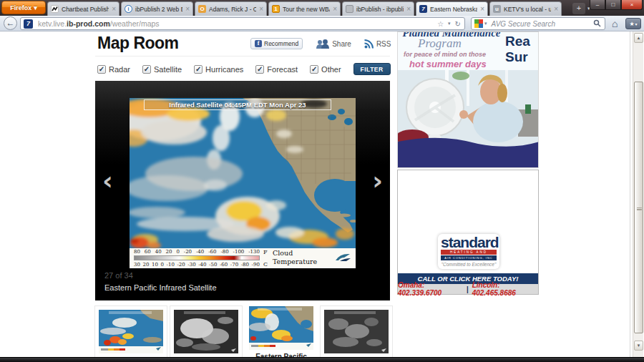 The height and width of the screenshot is (362, 644). Describe the element at coordinates (276, 69) in the screenshot. I see `filter-forecast: ✓ Forecast` at that location.